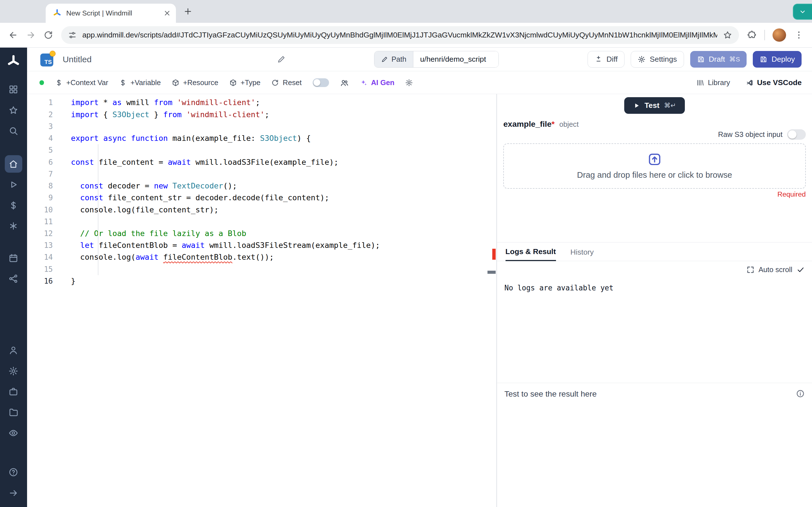 The height and width of the screenshot is (507, 812). Describe the element at coordinates (262, 174) in the screenshot. I see `code-line: 7` at that location.